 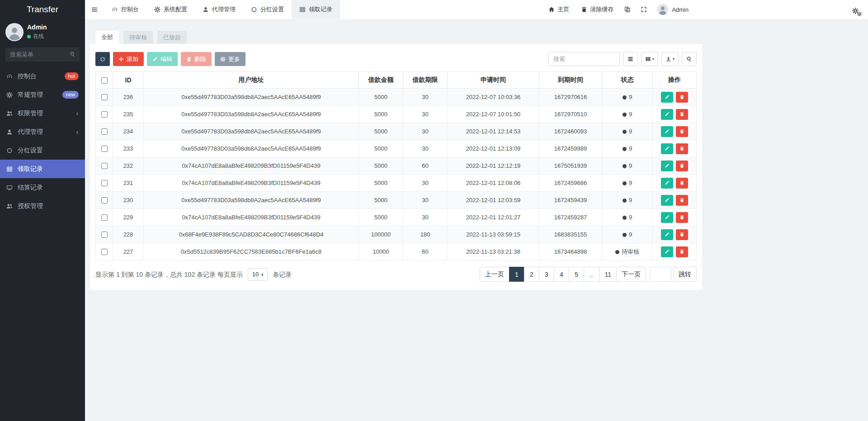 What do you see at coordinates (494, 80) in the screenshot?
I see `column-header: 申请时间` at bounding box center [494, 80].